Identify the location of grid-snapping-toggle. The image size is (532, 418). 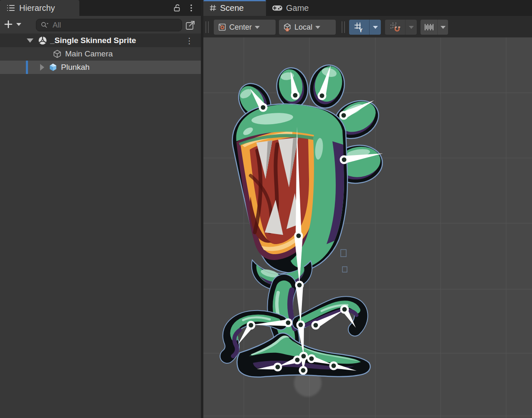
(395, 27).